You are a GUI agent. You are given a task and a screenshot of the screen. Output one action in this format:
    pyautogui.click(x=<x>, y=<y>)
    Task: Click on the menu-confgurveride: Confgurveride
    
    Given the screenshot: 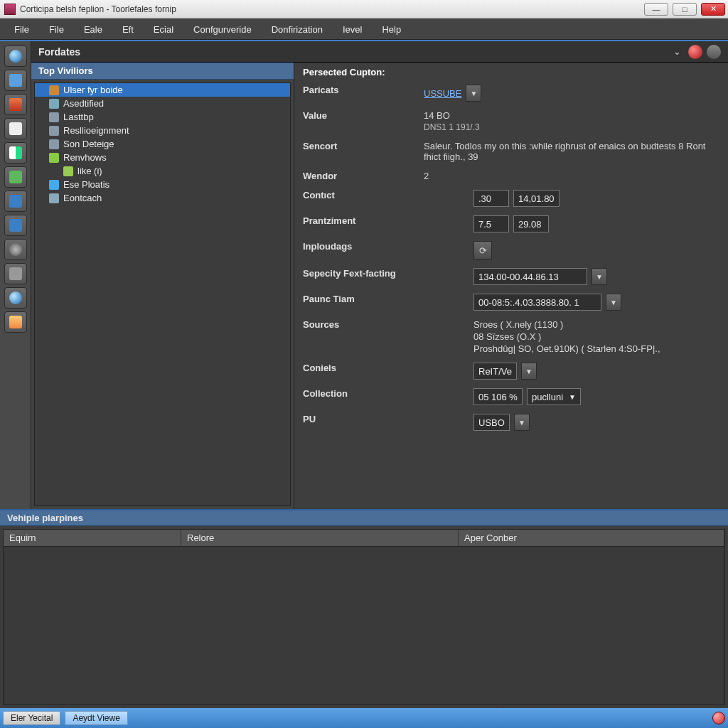 What is the action you would take?
    pyautogui.click(x=223, y=30)
    